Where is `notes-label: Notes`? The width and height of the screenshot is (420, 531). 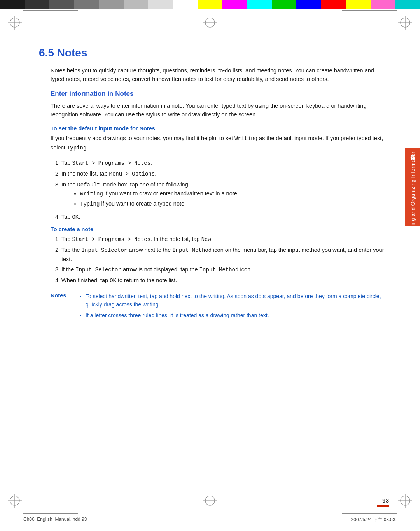 notes-label: Notes is located at coordinates (64, 295).